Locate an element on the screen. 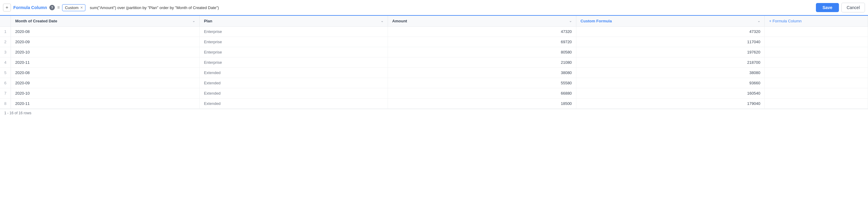  formula-column-title: Formula Column is located at coordinates (30, 7).